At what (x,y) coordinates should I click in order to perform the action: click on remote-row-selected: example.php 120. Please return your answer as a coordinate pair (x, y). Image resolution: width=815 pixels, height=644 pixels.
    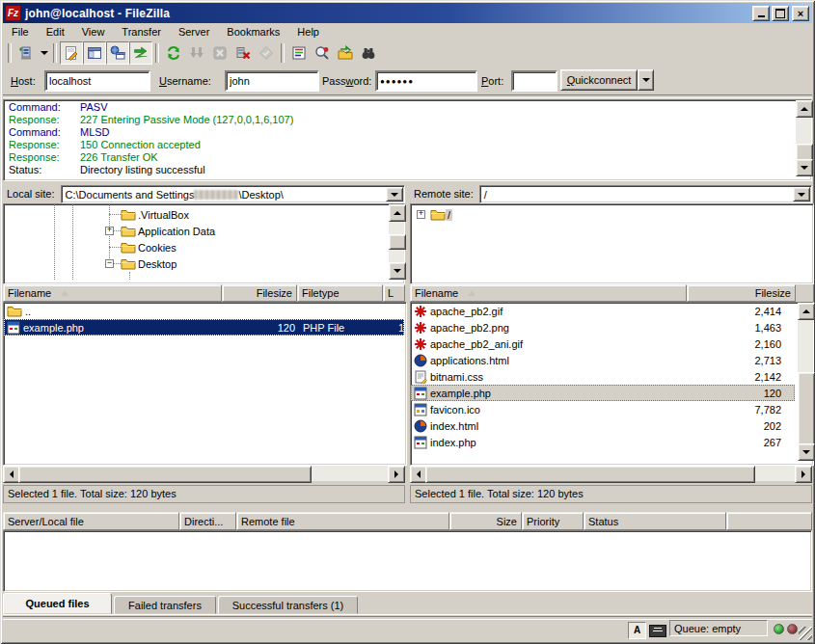
    Looking at the image, I should click on (603, 393).